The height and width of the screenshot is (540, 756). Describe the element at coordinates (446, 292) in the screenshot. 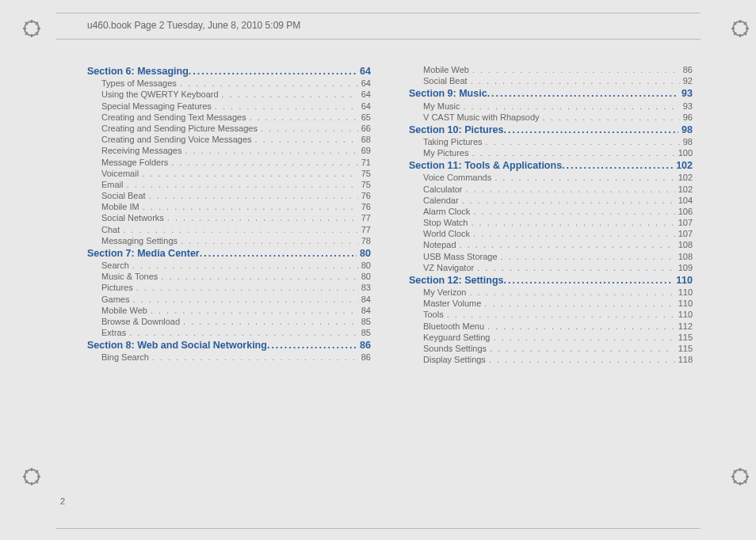

I see `entry-title: My Verizon` at that location.